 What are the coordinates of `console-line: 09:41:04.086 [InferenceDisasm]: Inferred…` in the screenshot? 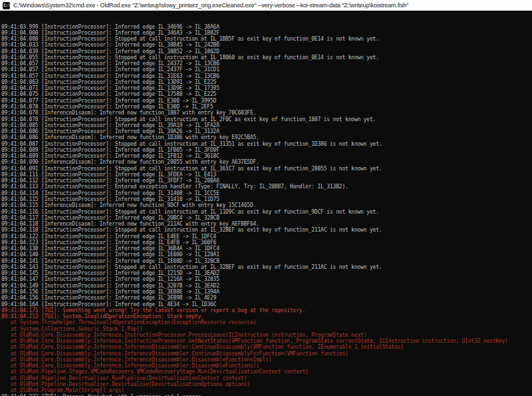 It's located at (267, 137).